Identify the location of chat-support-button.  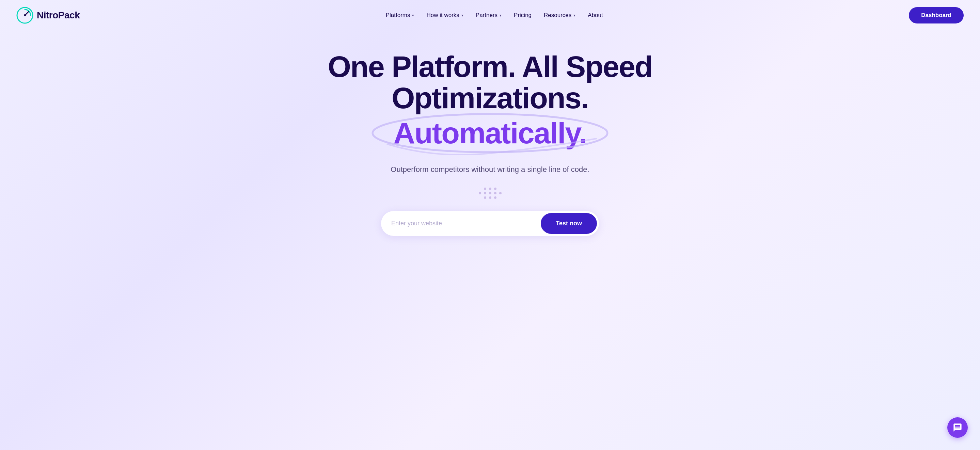
(958, 428).